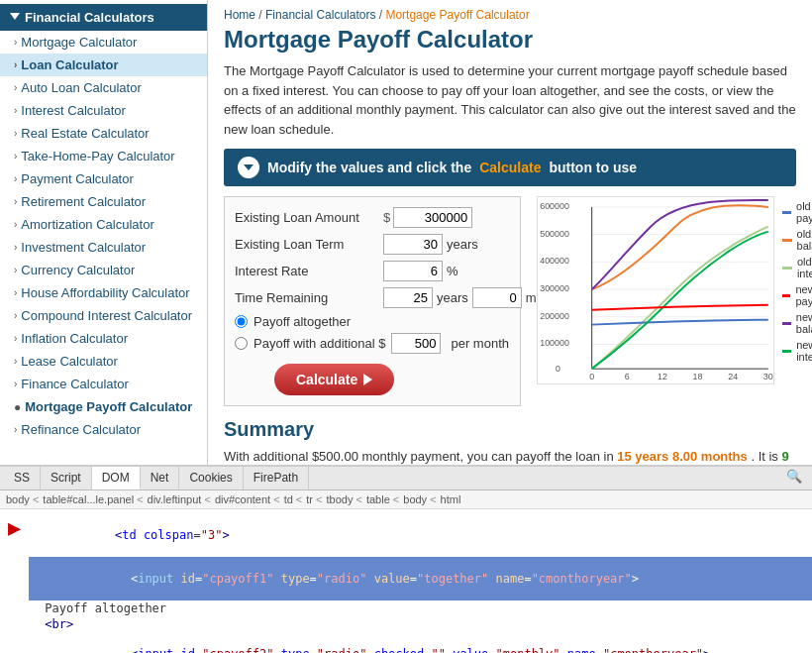 The image size is (812, 653). I want to click on devtools-search: 🔍, so click(794, 478).